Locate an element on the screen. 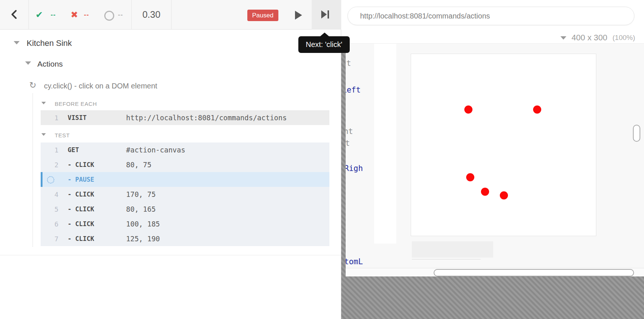 The height and width of the screenshot is (319, 644). command-row: 1GET#action-canvas is located at coordinates (185, 150).